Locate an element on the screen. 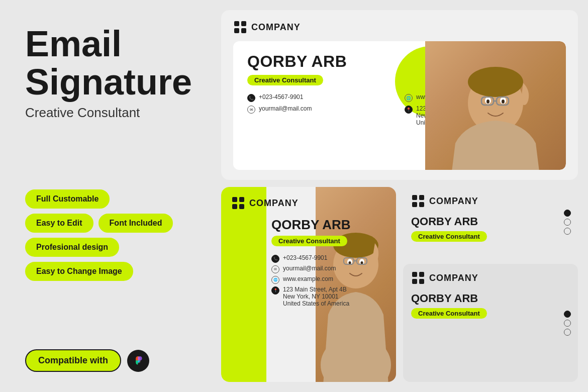 Image resolution: width=588 pixels, height=392 pixels. card2-email-icon: ✉ is located at coordinates (275, 269).